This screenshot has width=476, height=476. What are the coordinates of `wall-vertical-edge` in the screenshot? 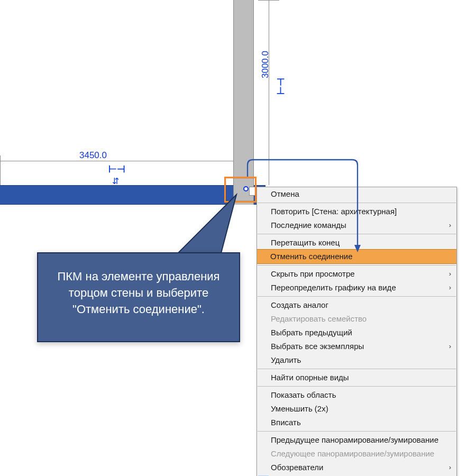 It's located at (254, 103).